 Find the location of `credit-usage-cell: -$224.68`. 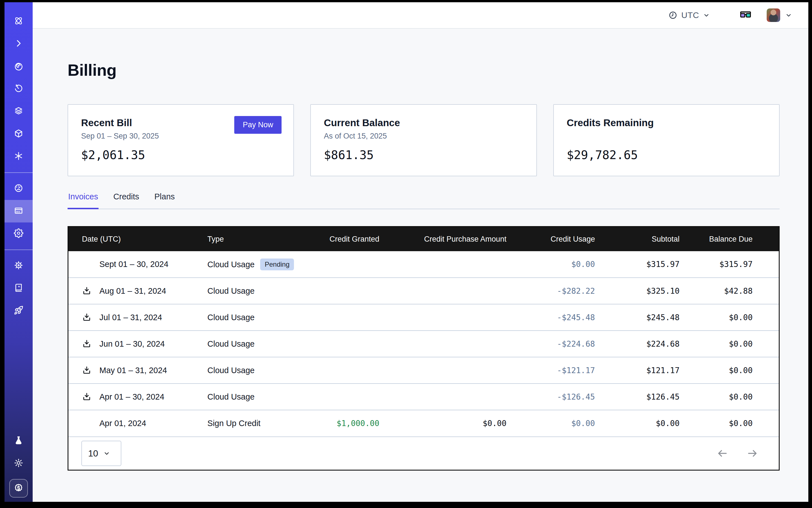

credit-usage-cell: -$224.68 is located at coordinates (551, 344).